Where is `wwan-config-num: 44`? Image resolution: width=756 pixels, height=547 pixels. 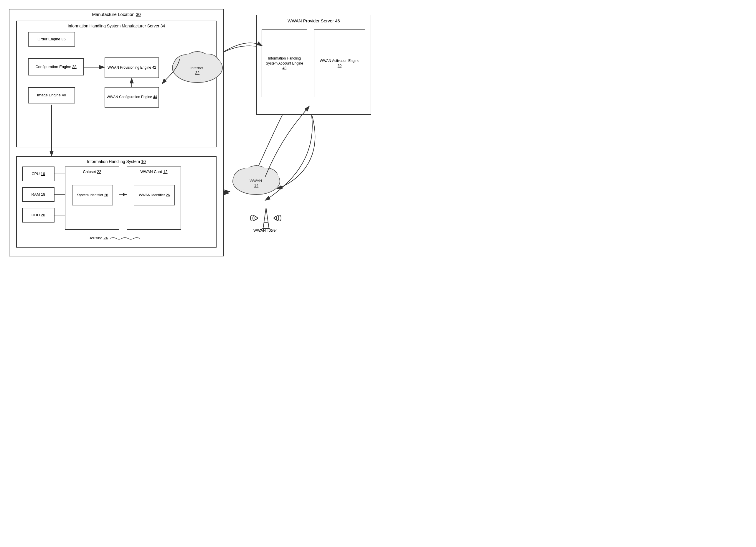
wwan-config-num: 44 is located at coordinates (155, 97).